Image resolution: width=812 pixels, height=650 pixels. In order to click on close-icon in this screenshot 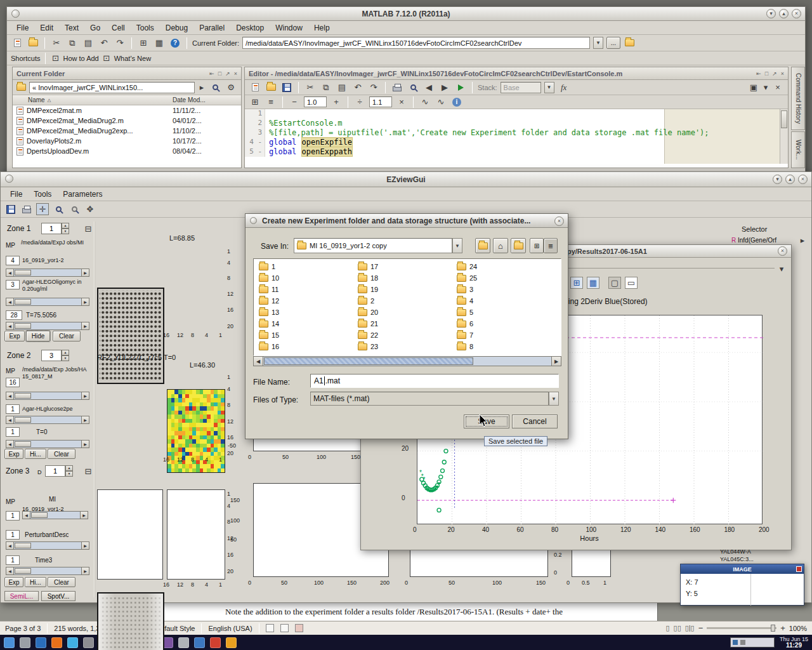, I will do `click(799, 569)`.